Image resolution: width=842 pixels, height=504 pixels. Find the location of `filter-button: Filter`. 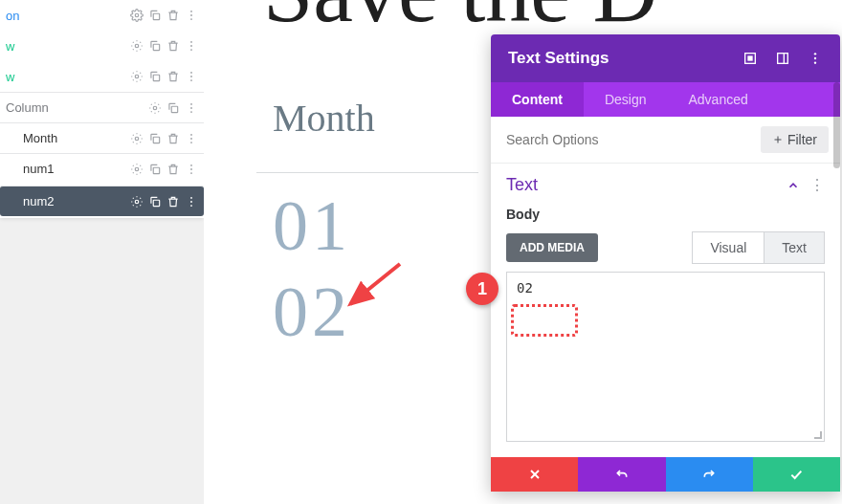

filter-button: Filter is located at coordinates (794, 140).